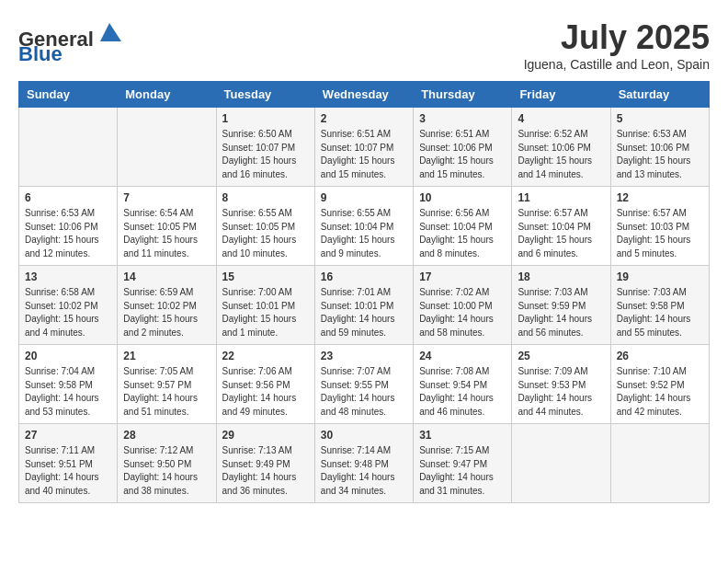 The height and width of the screenshot is (563, 728). What do you see at coordinates (660, 385) in the screenshot?
I see `calendar-cell: 26Sunrise: 7:10 AM Sunset: 9:52 PM Dayli…` at bounding box center [660, 385].